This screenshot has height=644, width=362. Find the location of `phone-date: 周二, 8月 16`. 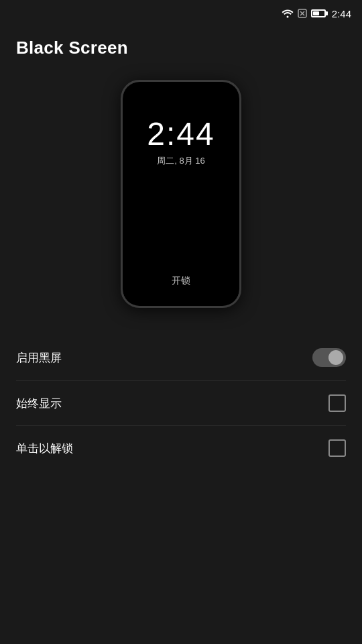

phone-date: 周二, 8月 16 is located at coordinates (181, 161).